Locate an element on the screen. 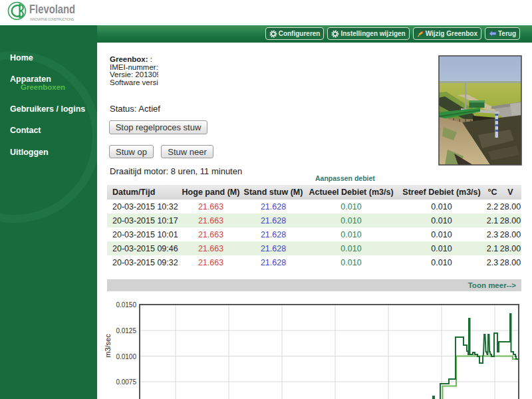 The width and height of the screenshot is (532, 399). svg-text: m3/sec is located at coordinates (108, 346).